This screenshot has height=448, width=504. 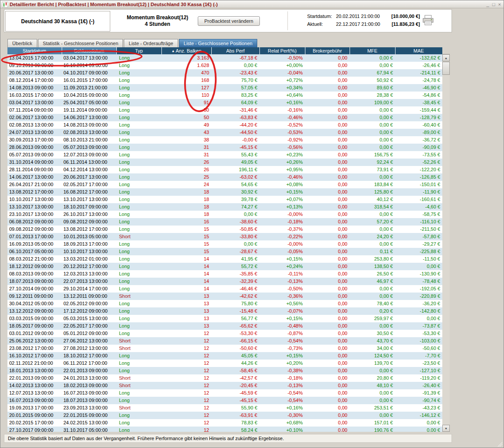 I want to click on table-row: 18.07.2013 09:00:0022.07.2013 13:00:00Lo…, so click(x=225, y=281).